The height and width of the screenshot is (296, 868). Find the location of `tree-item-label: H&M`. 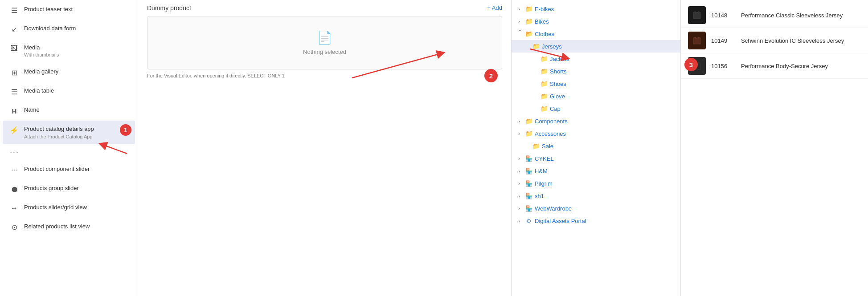

tree-item-label: H&M is located at coordinates (541, 171).